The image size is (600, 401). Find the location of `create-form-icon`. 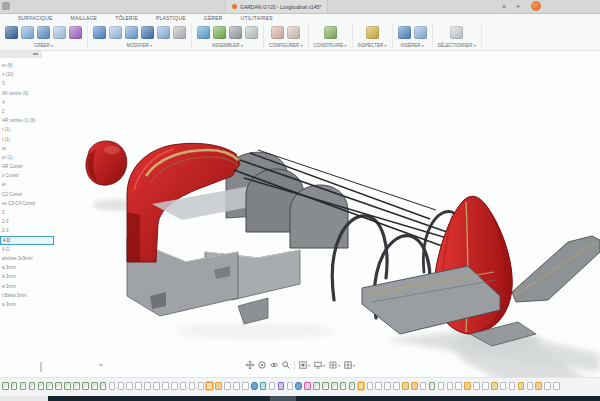

create-form-icon is located at coordinates (12, 32).